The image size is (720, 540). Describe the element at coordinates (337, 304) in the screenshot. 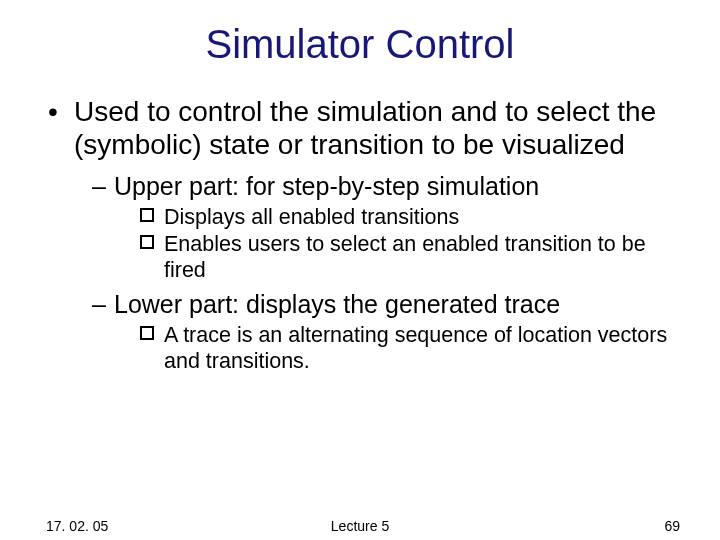

I see `bullet-text: Lower part: displays the generated trace` at that location.